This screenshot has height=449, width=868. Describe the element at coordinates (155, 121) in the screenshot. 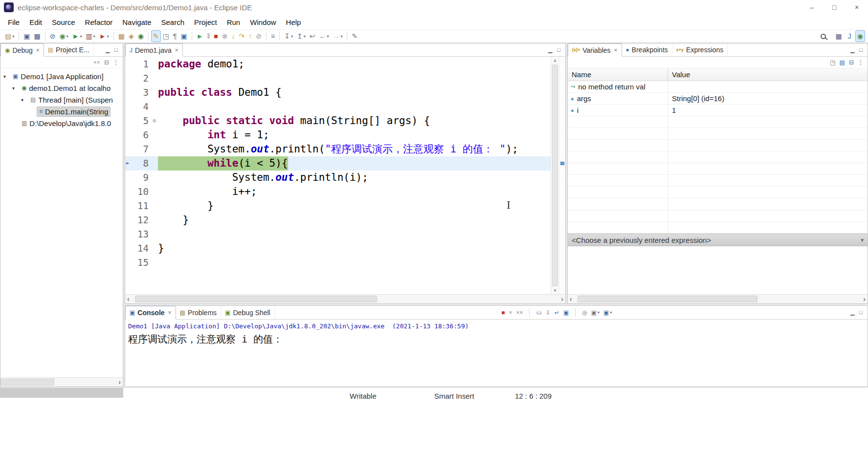

I see `collapse-icon: ⊖` at that location.